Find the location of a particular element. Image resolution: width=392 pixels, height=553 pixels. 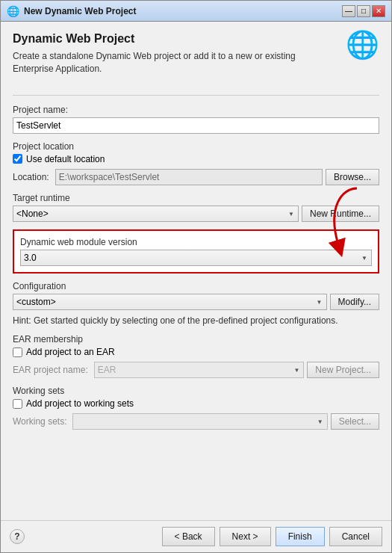

project-location-label: Project location is located at coordinates (196, 146).